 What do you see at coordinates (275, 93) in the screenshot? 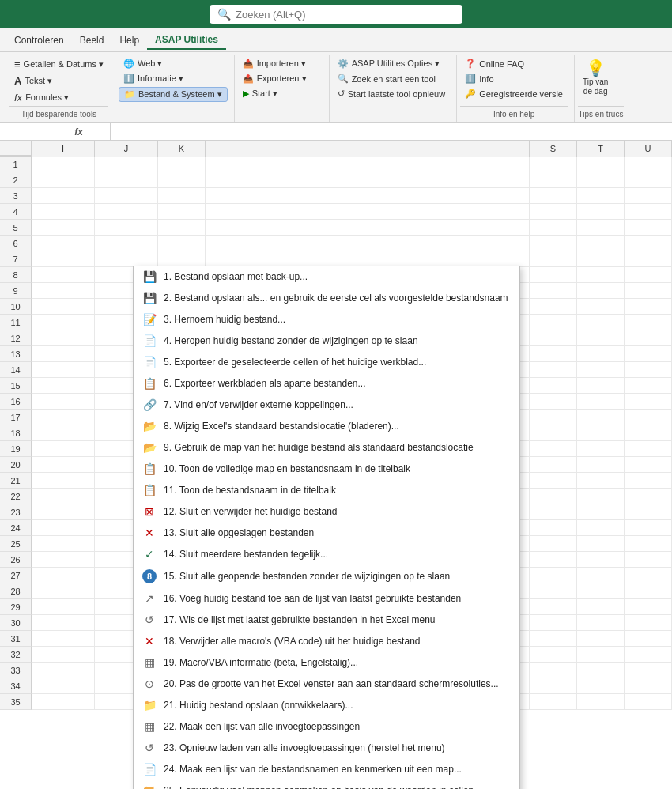
I see `start-btn: ▶ Start ▾` at bounding box center [275, 93].